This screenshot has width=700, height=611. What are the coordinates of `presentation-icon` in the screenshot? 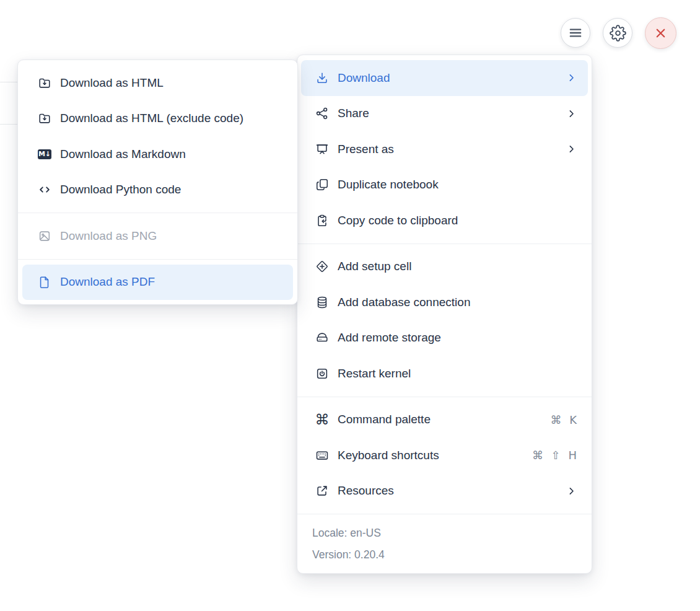 It's located at (322, 149).